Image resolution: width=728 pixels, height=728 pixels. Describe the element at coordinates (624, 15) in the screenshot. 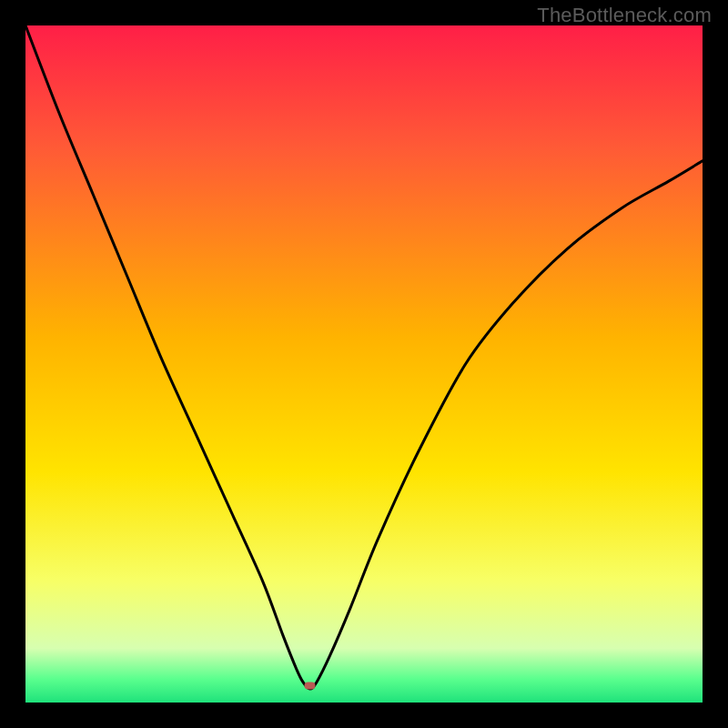

I see `watermark-text: TheBottleneck.com` at that location.